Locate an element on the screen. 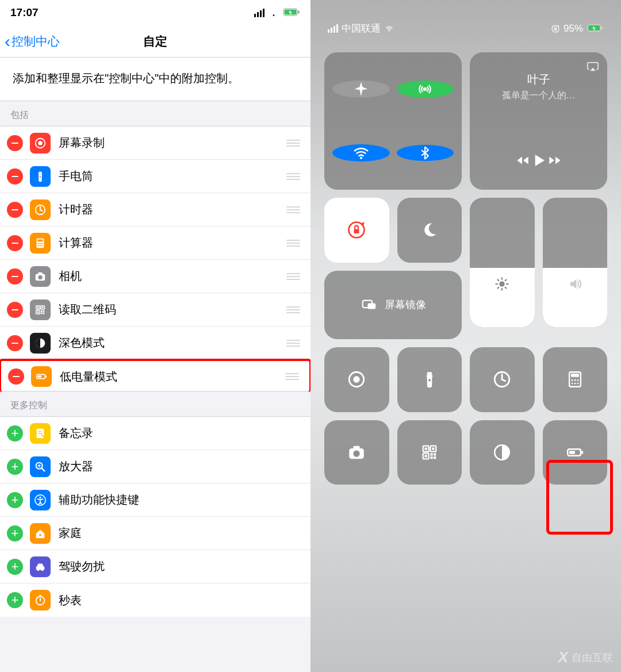 This screenshot has width=621, height=672. volume-slider is located at coordinates (575, 262).